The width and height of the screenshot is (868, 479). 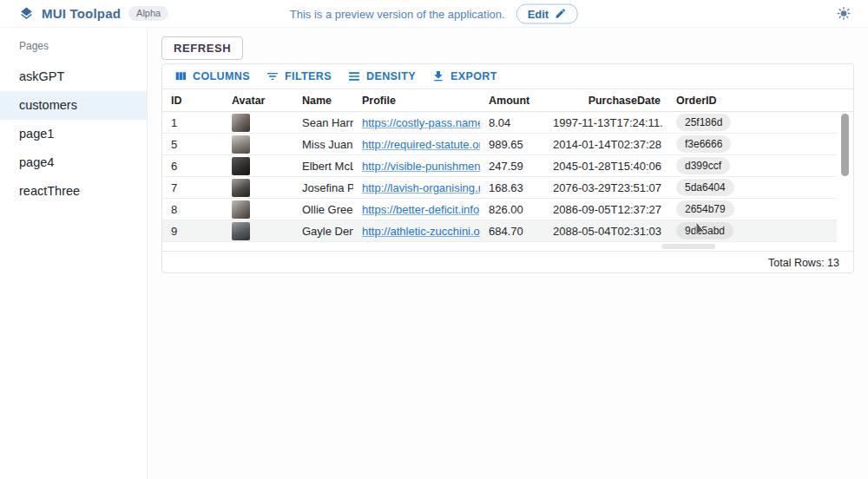 What do you see at coordinates (398, 14) in the screenshot?
I see `preview-message: This is a preview version of the applica…` at bounding box center [398, 14].